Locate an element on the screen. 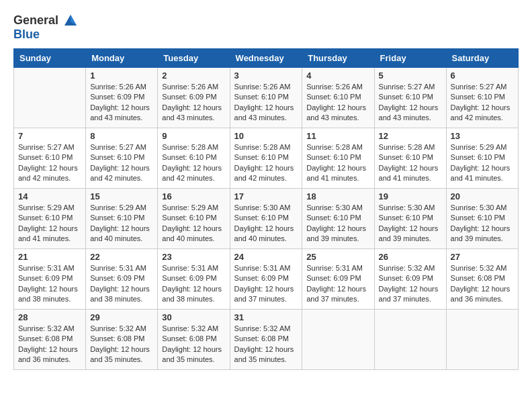  daylight: Daylight: 12 hours and 36 minutes. is located at coordinates (50, 355).